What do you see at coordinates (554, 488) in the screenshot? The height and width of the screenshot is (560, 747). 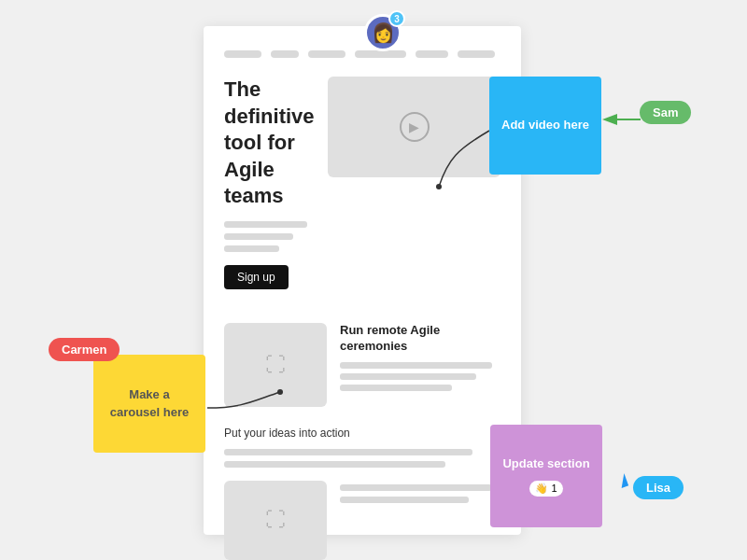 I see `reaction-count: 1` at bounding box center [554, 488].